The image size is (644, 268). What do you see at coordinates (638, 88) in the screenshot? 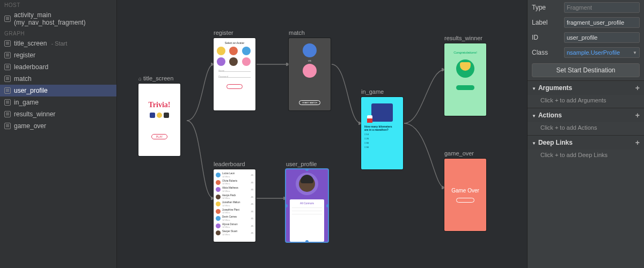
I see `add-argument-icon: +` at bounding box center [638, 88].